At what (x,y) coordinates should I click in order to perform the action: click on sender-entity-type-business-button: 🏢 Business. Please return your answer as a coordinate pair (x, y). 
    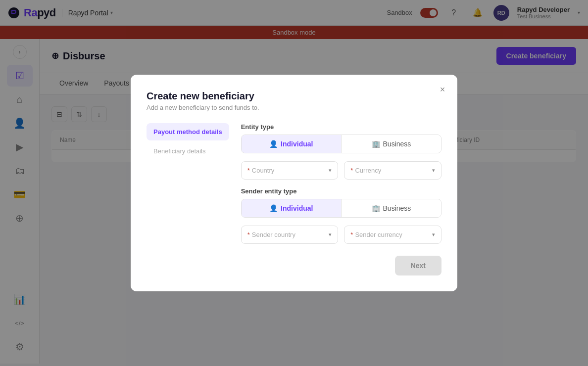
    Looking at the image, I should click on (391, 208).